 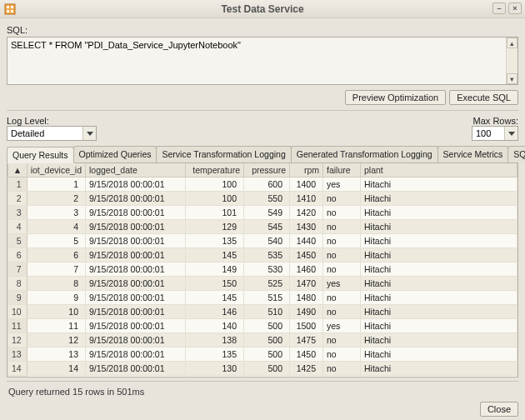 What do you see at coordinates (18, 213) in the screenshot?
I see `cell-rownum: 3` at bounding box center [18, 213].